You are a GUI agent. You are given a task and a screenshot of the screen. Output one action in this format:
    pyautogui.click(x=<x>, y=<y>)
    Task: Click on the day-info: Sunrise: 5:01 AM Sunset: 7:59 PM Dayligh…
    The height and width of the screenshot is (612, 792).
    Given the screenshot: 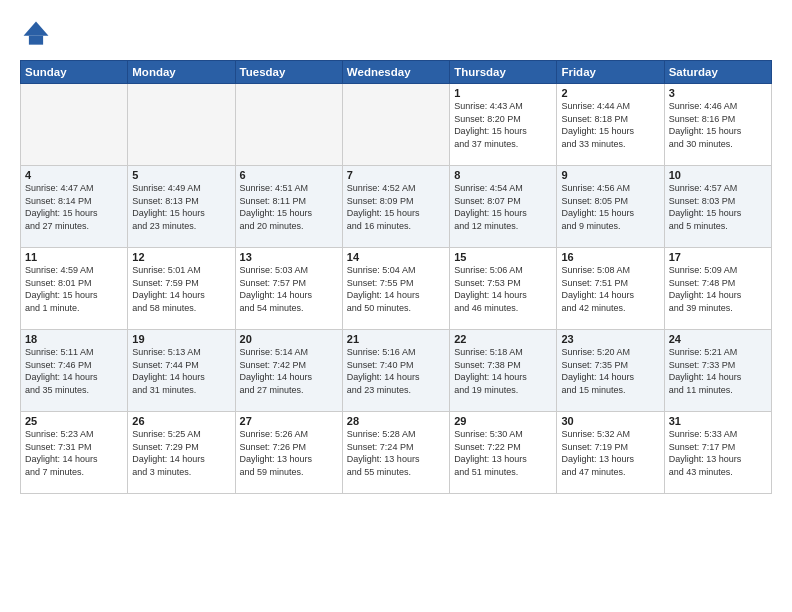 What is the action you would take?
    pyautogui.click(x=181, y=289)
    